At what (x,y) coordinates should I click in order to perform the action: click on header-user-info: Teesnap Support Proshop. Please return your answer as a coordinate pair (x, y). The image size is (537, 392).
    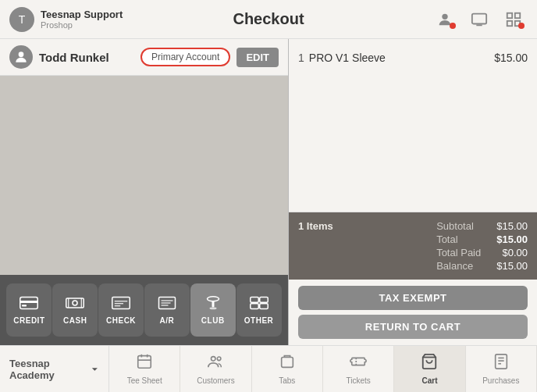
    Looking at the image, I should click on (81, 19).